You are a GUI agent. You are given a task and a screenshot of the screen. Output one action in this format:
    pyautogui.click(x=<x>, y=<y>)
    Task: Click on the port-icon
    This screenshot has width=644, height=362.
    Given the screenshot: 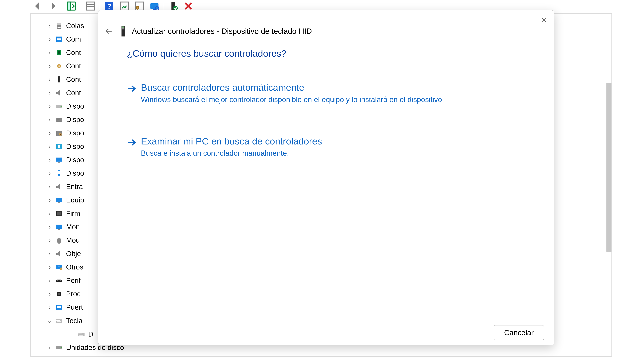 What is the action you would take?
    pyautogui.click(x=59, y=307)
    